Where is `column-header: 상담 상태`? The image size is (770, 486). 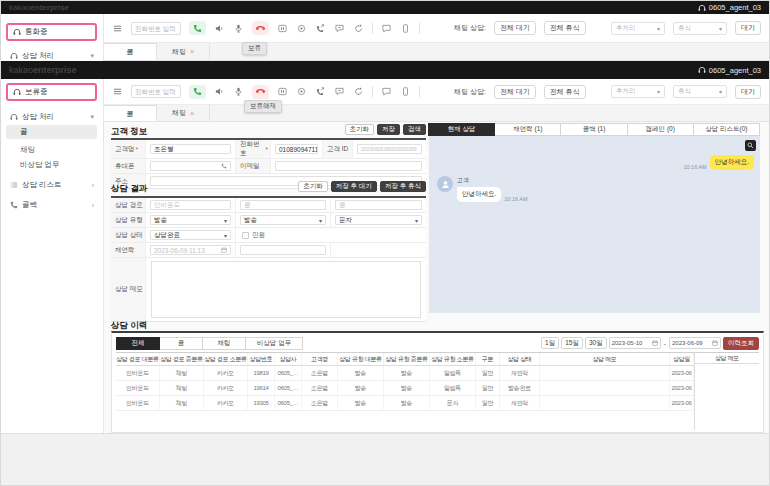 column-header: 상담 상태 is located at coordinates (520, 359).